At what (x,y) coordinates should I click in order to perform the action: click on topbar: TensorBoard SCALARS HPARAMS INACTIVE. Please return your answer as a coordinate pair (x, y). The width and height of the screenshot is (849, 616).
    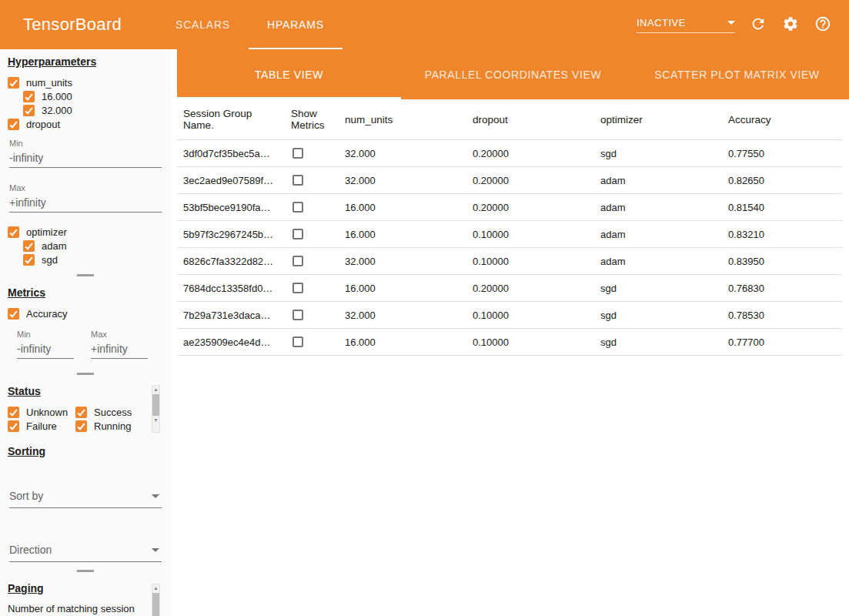
    Looking at the image, I should click on (425, 25).